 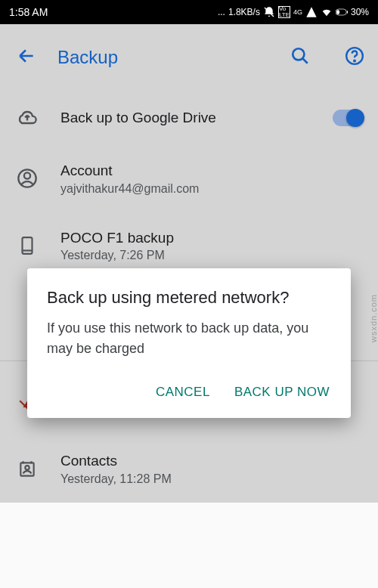 What do you see at coordinates (244, 12) in the screenshot?
I see `status-net-speed: 1.8KB/s` at bounding box center [244, 12].